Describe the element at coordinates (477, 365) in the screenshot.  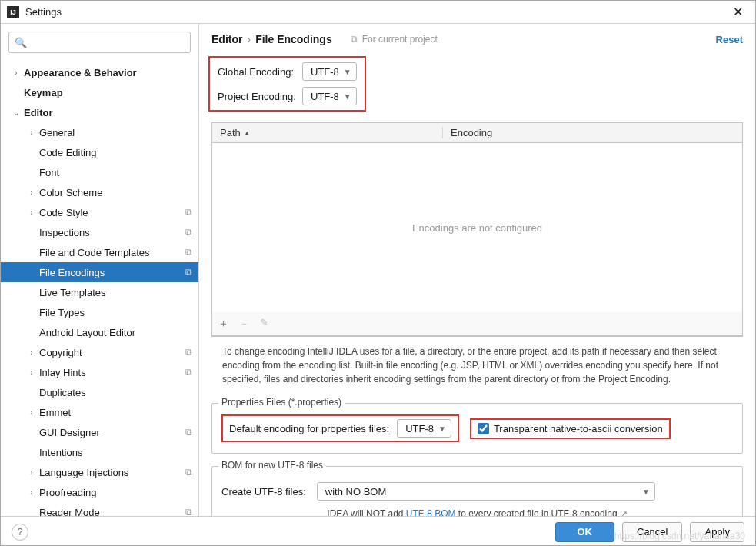
I see `encoding-hint-text: To change encoding IntelliJ IDEA uses fo…` at that location.